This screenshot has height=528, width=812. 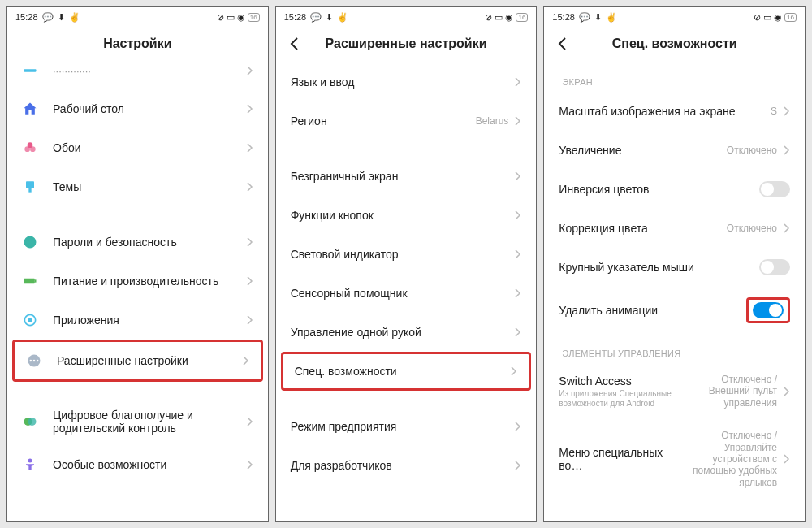 What do you see at coordinates (406, 465) in the screenshot?
I see `list-item-developer: Для разработчиков` at bounding box center [406, 465].